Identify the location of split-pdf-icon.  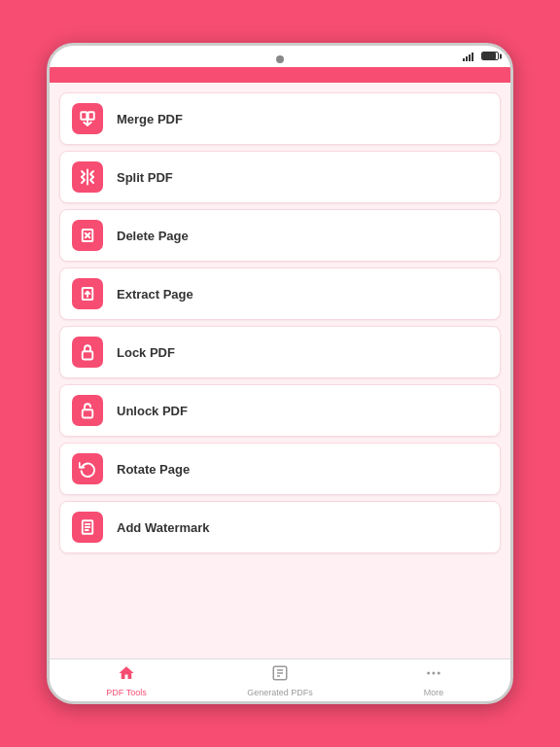
(88, 177).